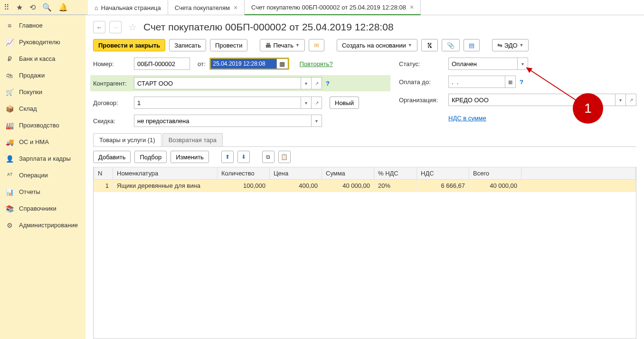 The width and height of the screenshot is (644, 339). Describe the element at coordinates (365, 186) in the screenshot. I see `table-row: 1 Ящики деревянные для вина 100,000 400,…` at that location.